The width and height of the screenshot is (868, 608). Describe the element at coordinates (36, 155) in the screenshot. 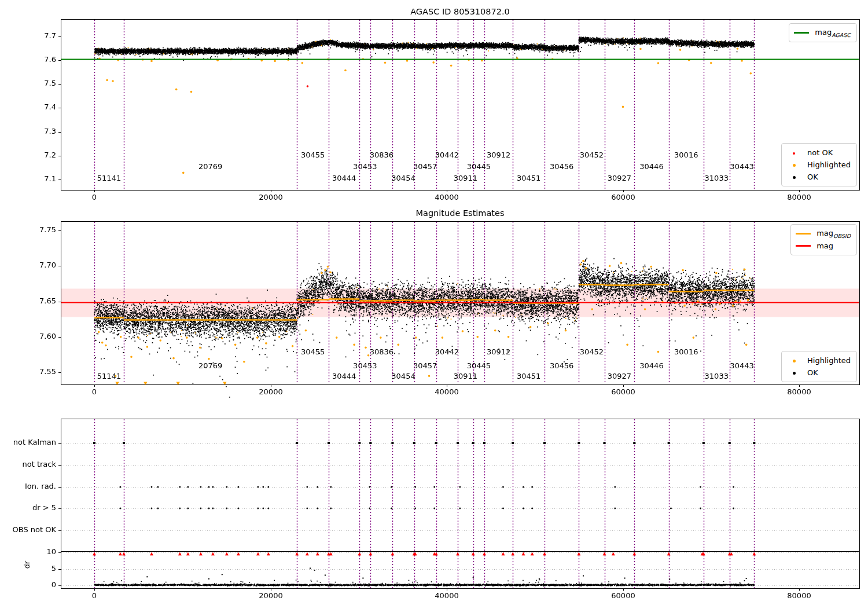

I see `top-ytick-label: 7.2` at that location.